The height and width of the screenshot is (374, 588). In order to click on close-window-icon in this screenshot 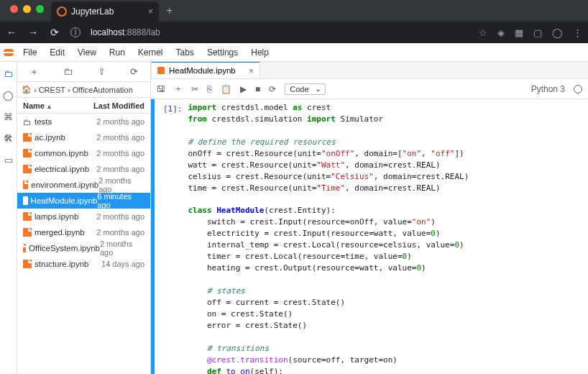, I will do `click(14, 9)`.